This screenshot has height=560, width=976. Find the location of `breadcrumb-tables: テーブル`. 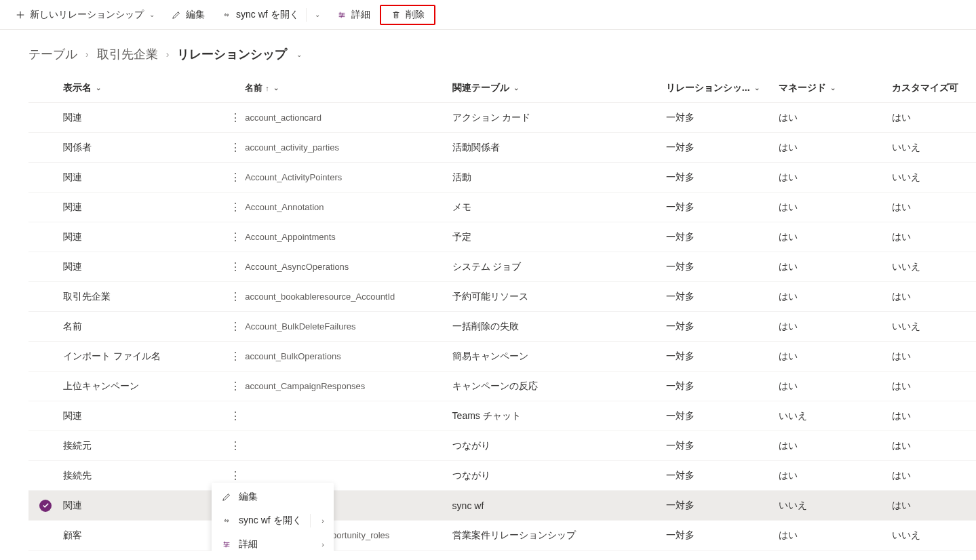

breadcrumb-tables: テーブル is located at coordinates (53, 54).